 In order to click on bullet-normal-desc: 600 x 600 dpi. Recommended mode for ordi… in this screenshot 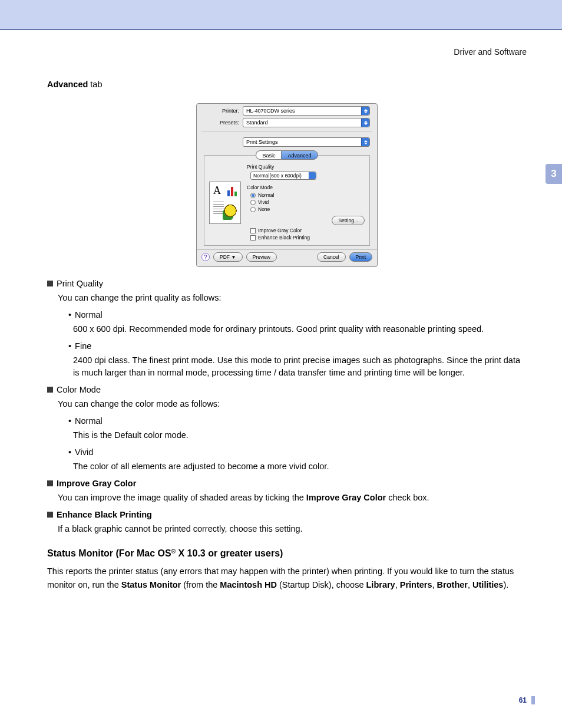, I will do `click(300, 329)`.